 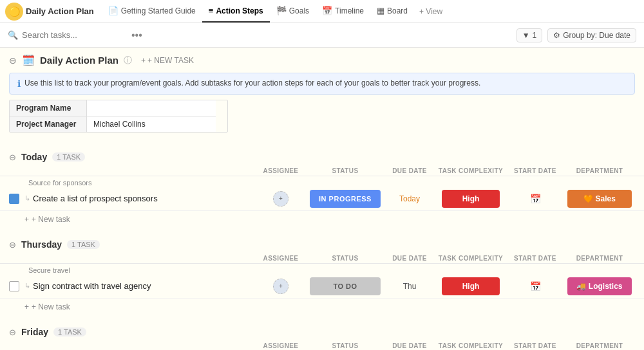 I want to click on getting-started-icon: 📄, so click(x=113, y=10).